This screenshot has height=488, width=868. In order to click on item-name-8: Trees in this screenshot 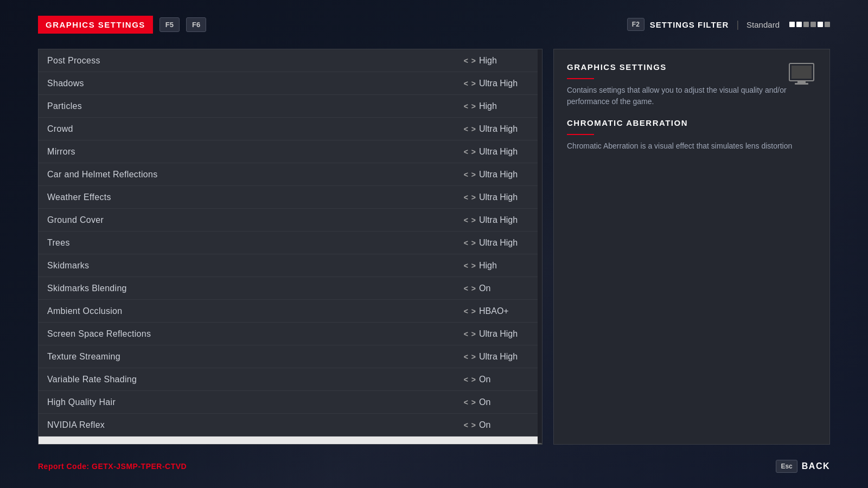, I will do `click(59, 243)`.